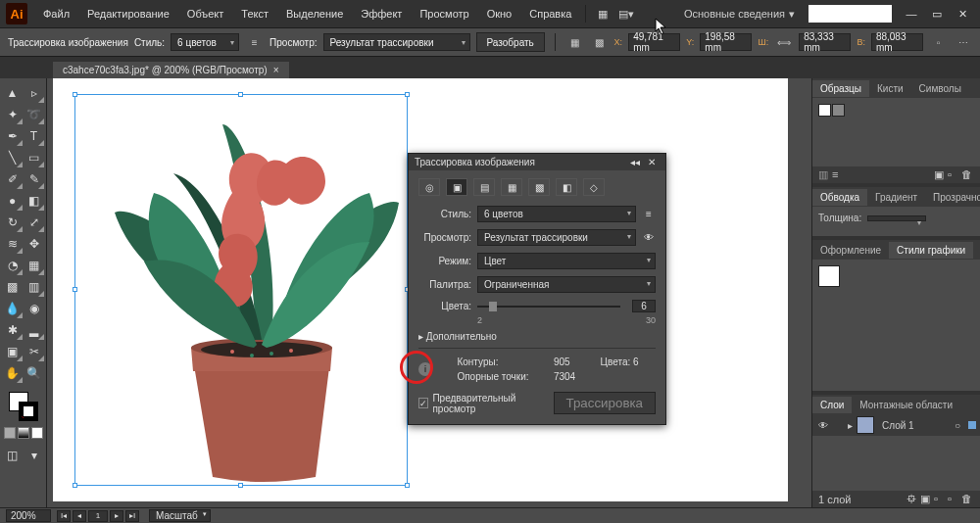  I want to click on screen-mode-icon: ◫, so click(13, 455).